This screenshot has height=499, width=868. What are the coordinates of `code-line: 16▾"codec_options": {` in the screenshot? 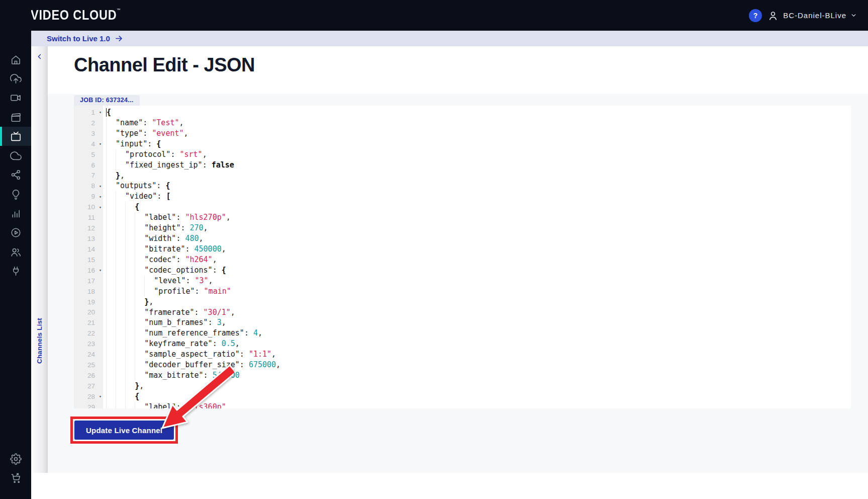 It's located at (462, 271).